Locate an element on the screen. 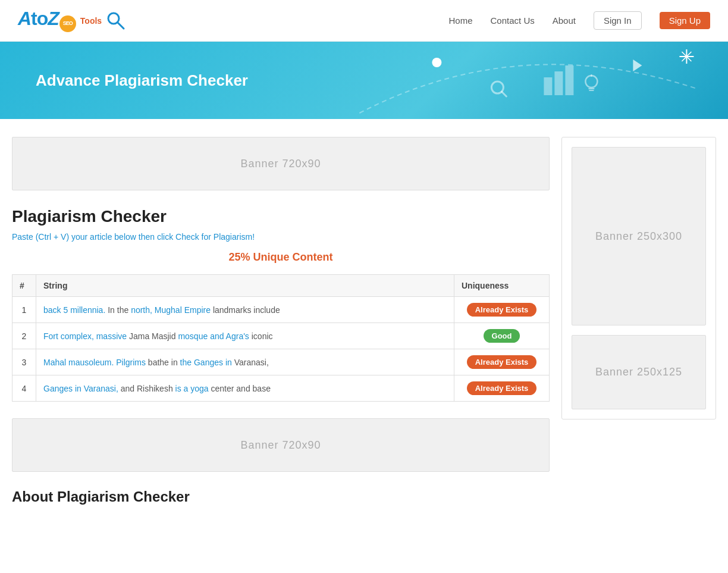 The width and height of the screenshot is (728, 573). sidebar-banner-250x125: Banner 250x125 is located at coordinates (639, 372).